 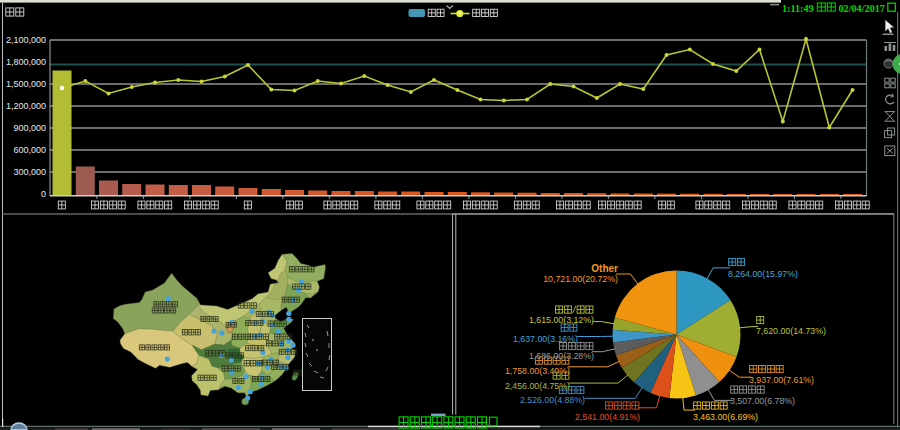 I want to click on svg-text: 02/04/2017, so click(x=862, y=8).